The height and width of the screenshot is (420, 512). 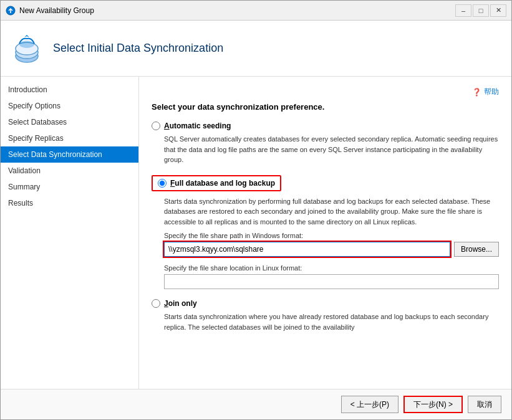 I want to click on sidebar-item-select-data-sync: Select Data Synchronization, so click(x=70, y=155).